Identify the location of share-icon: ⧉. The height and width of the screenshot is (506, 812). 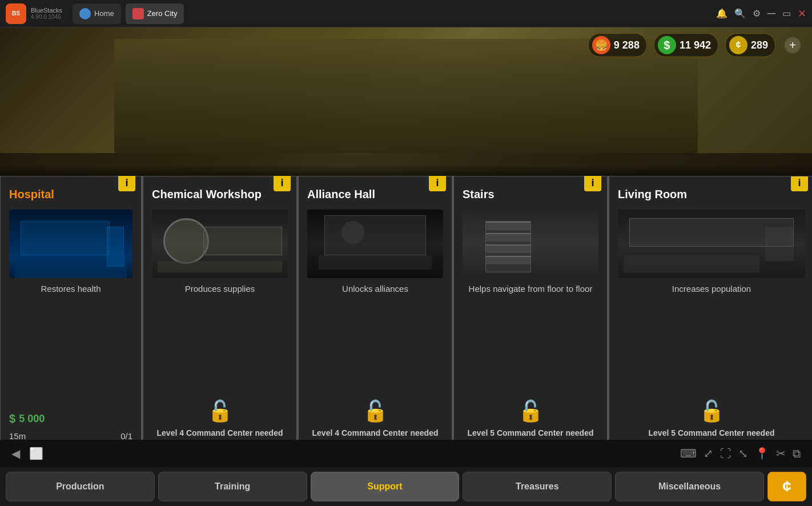
(797, 453).